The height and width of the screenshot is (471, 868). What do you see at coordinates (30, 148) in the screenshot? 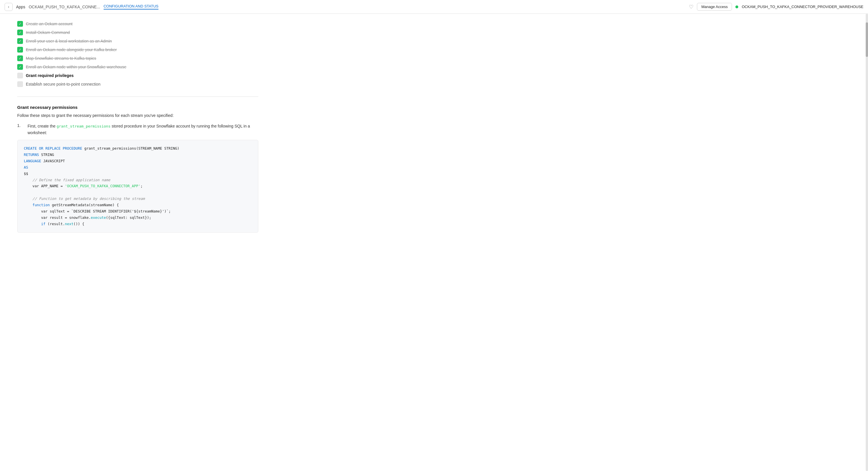
I see `kw-create: CREATE` at bounding box center [30, 148].